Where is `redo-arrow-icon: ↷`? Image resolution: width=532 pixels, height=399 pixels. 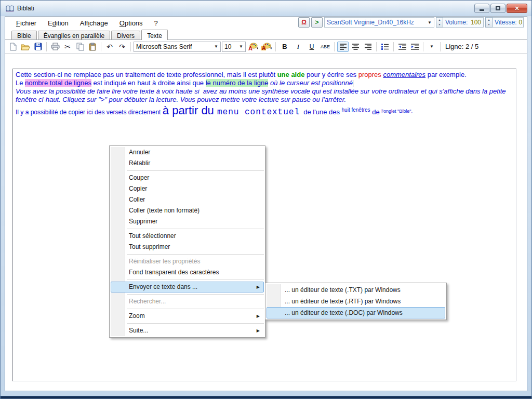
redo-arrow-icon: ↷ is located at coordinates (122, 47).